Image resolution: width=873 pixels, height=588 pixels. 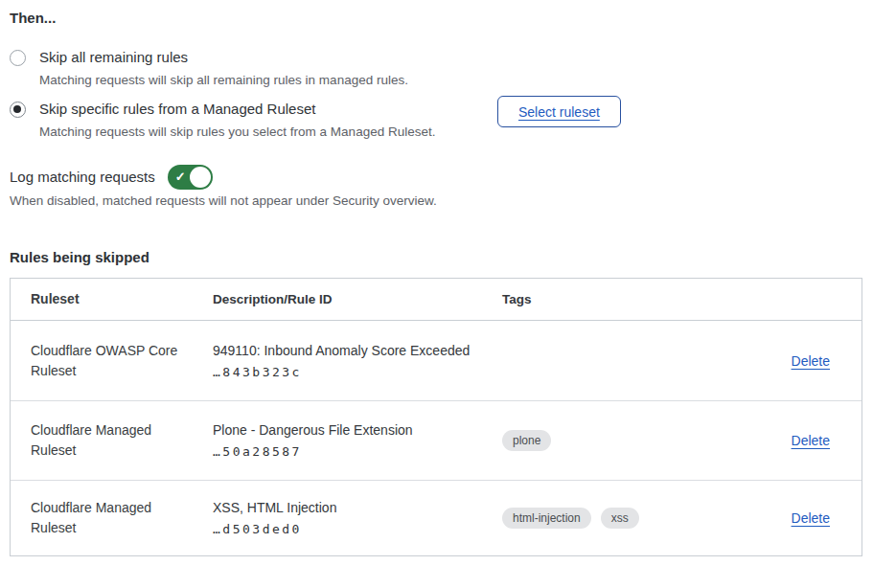 What do you see at coordinates (224, 57) in the screenshot?
I see `option-label: Skip all remaining rules` at bounding box center [224, 57].